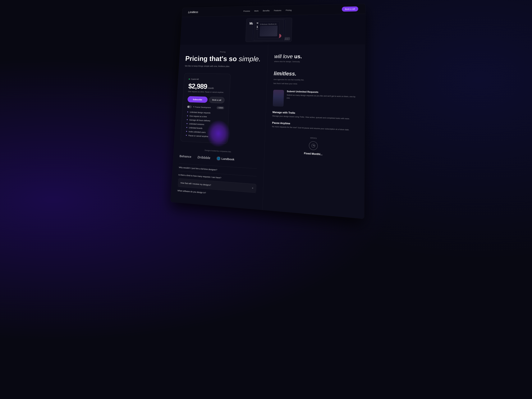 This screenshot has height=399, width=532. I want to click on delivery-icon, so click(313, 146).